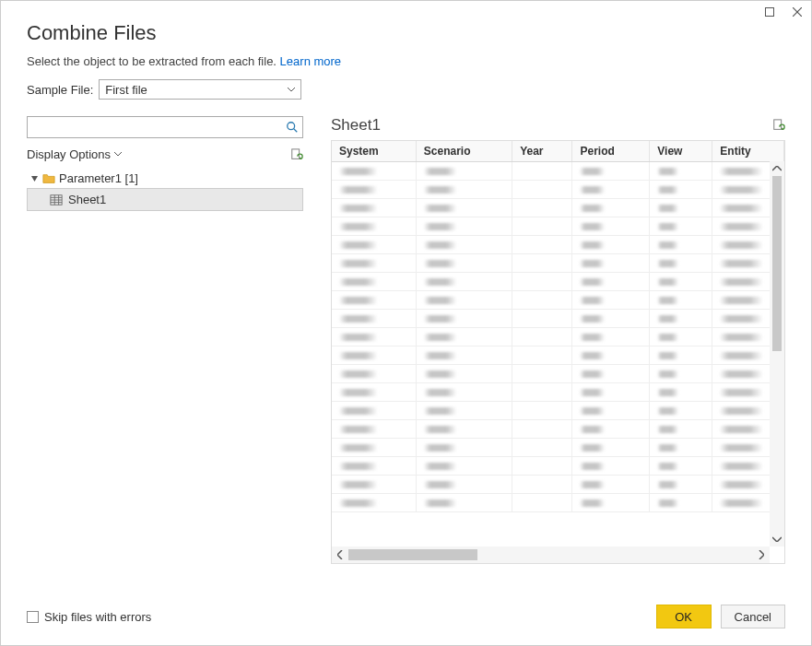  What do you see at coordinates (413, 555) in the screenshot?
I see `horizontal-scroll-thumb` at bounding box center [413, 555].